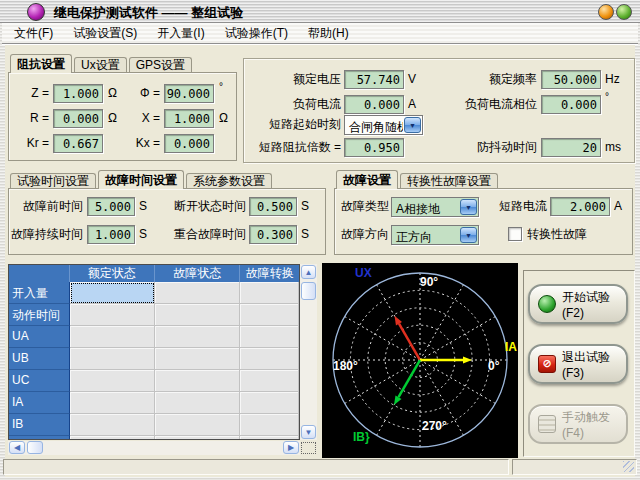 This screenshot has width=640, height=480. What do you see at coordinates (41, 64) in the screenshot?
I see `tab-impedance-settings: 阻抗设置` at bounding box center [41, 64].